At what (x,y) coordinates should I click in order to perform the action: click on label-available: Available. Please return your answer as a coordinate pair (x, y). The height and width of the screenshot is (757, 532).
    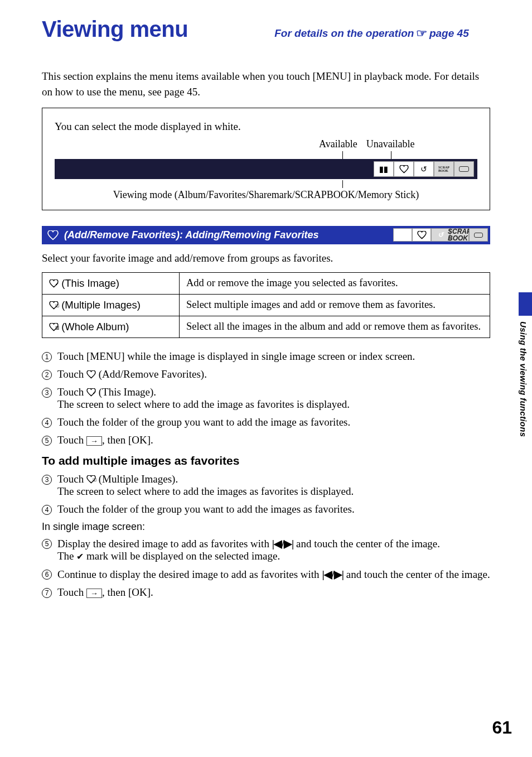
    Looking at the image, I should click on (338, 144).